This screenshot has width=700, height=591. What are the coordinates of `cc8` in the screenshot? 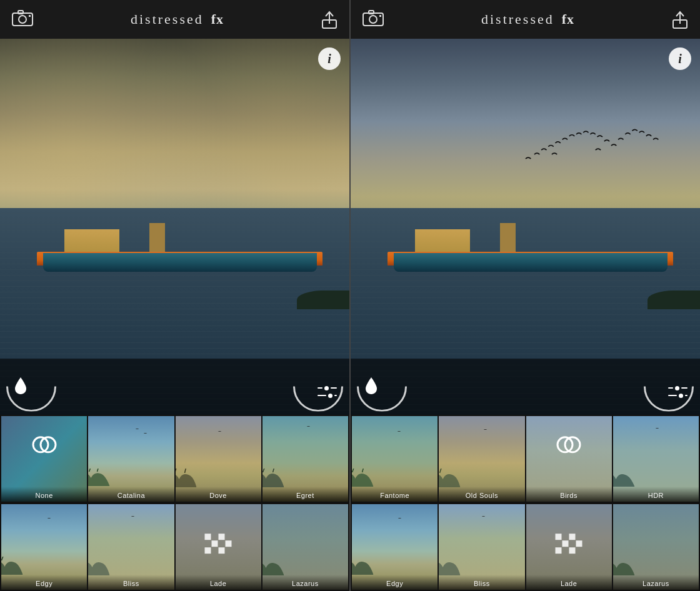 It's located at (229, 544).